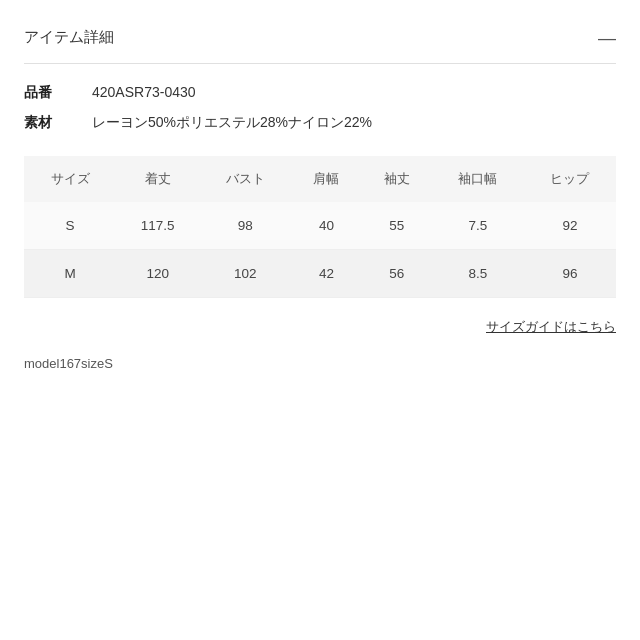 This screenshot has width=640, height=640. What do you see at coordinates (570, 274) in the screenshot?
I see `table-cell: 96` at bounding box center [570, 274].